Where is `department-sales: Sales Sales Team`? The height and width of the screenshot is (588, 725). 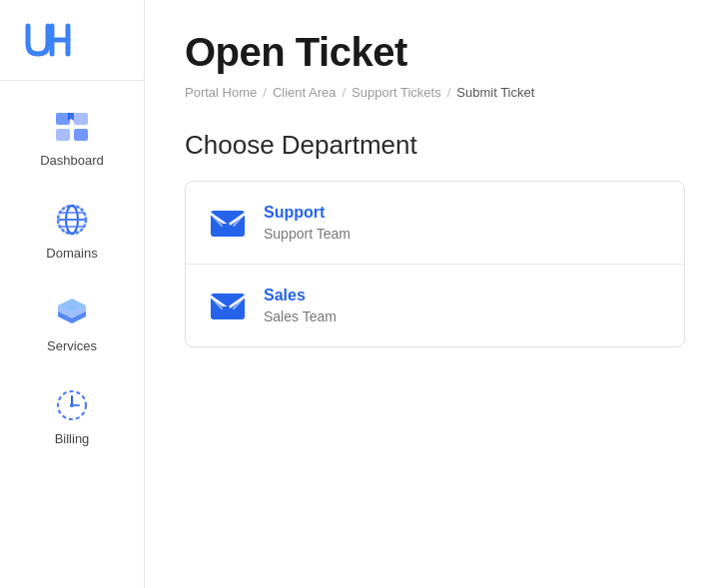 department-sales: Sales Sales Team is located at coordinates (435, 305).